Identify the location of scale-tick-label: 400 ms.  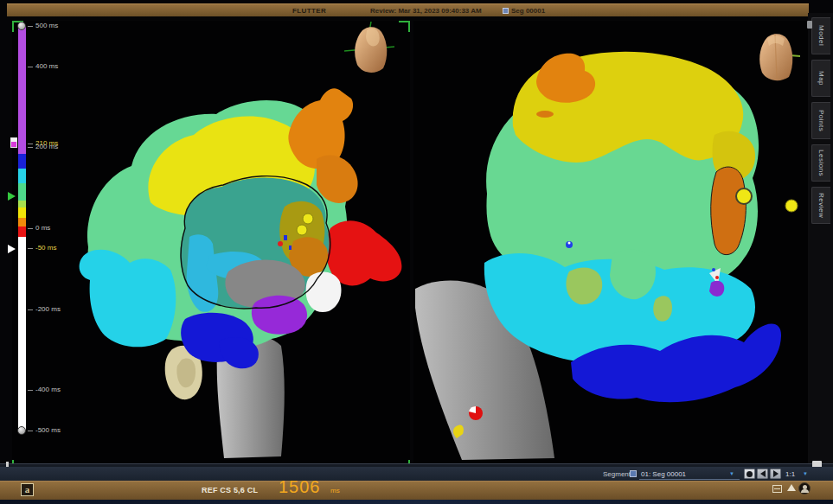
(47, 66).